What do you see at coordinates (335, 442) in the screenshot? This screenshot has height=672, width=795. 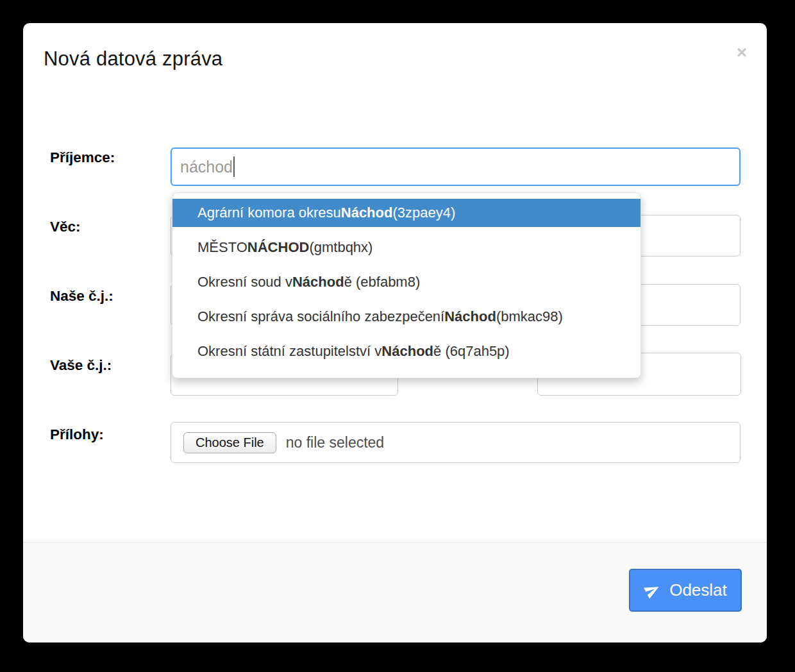 I see `file-status-text: no file selected` at bounding box center [335, 442].